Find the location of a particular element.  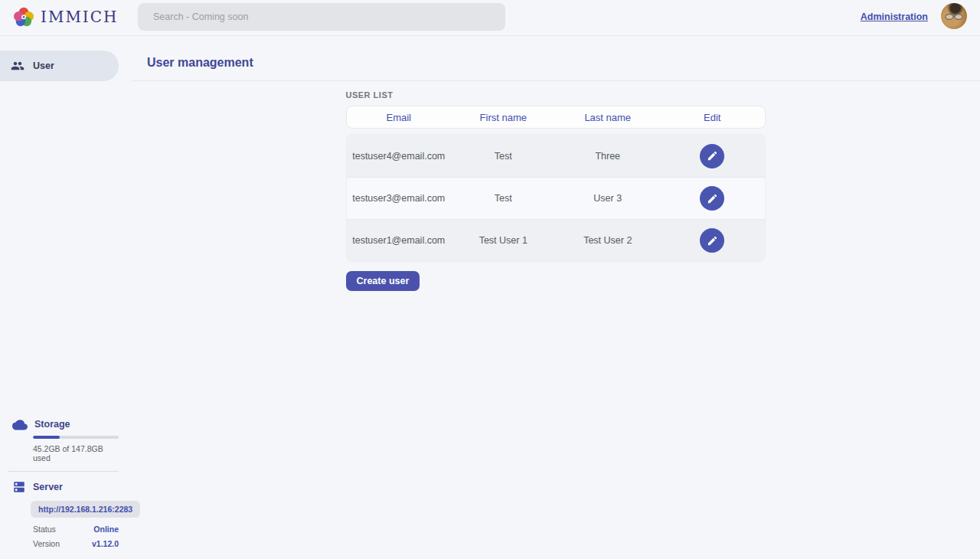

server-version-row: Version v1.12.0 is located at coordinates (76, 544).